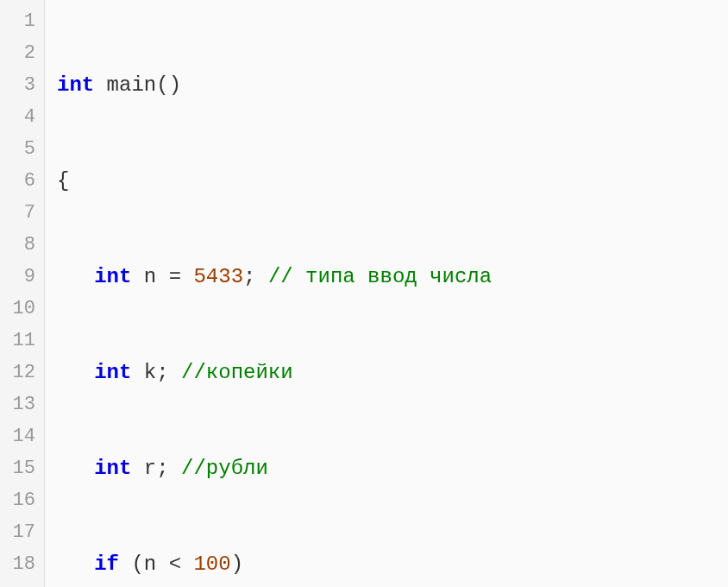 The image size is (728, 587). Describe the element at coordinates (17, 404) in the screenshot. I see `line-number: 13` at that location.